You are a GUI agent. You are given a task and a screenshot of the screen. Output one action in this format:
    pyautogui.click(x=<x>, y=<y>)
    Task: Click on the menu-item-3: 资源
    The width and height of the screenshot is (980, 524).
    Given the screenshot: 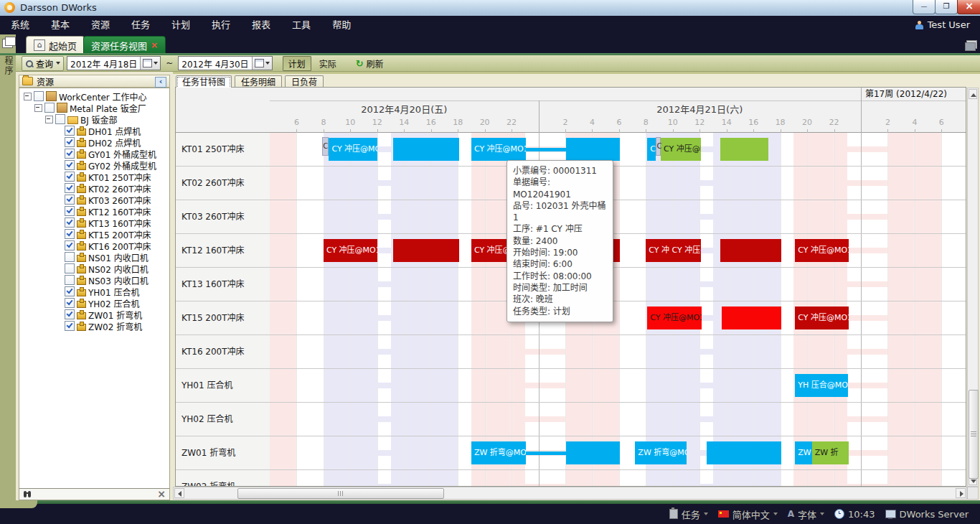 What is the action you would take?
    pyautogui.click(x=100, y=25)
    